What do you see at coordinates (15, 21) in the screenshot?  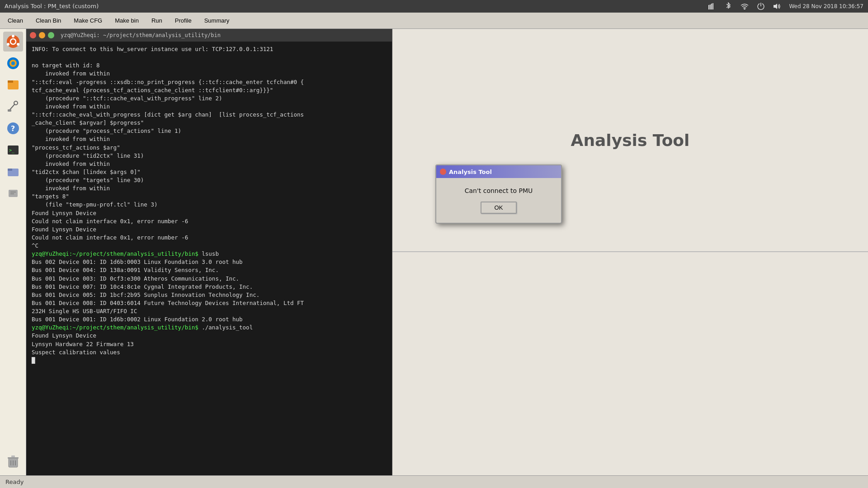 I see `clean-button: Clean` at bounding box center [15, 21].